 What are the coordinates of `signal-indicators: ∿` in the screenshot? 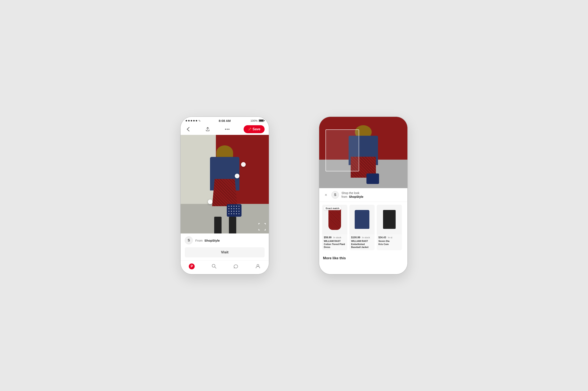 It's located at (193, 121).